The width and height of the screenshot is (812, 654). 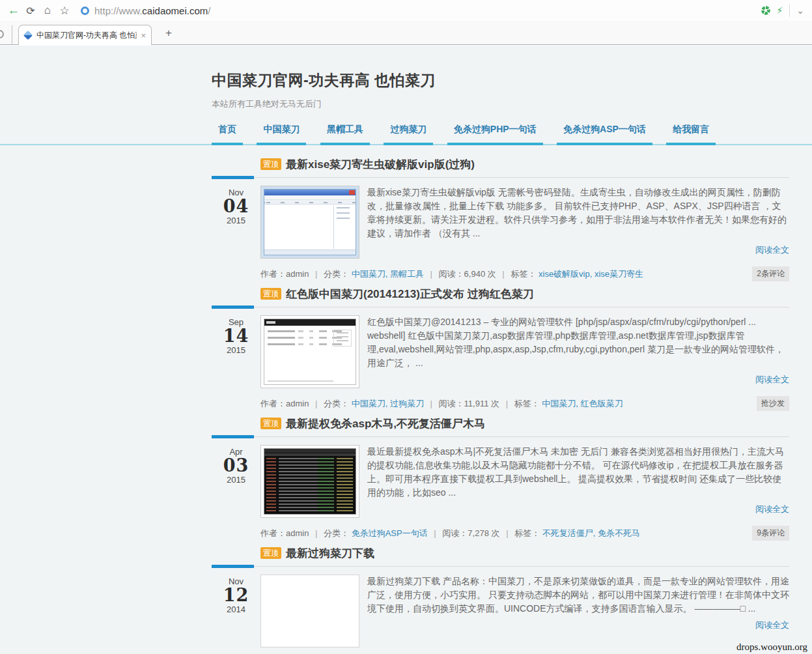 What do you see at coordinates (560, 404) in the screenshot?
I see `tag-link: 中国菜刀,` at bounding box center [560, 404].